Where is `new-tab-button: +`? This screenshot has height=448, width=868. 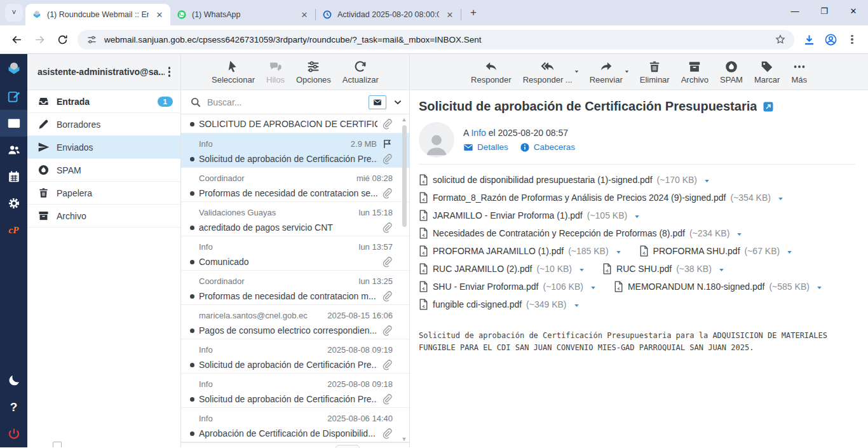 new-tab-button: + is located at coordinates (473, 13).